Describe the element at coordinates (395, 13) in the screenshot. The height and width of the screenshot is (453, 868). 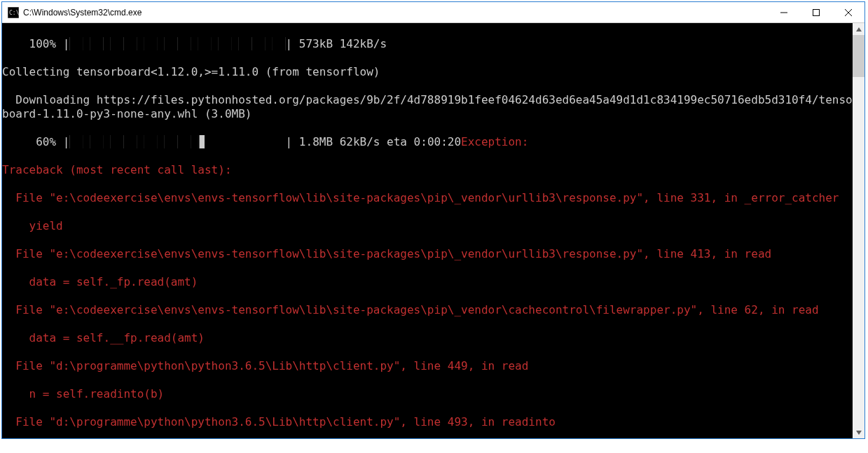
I see `window-title: C:\Windows\System32\cmd.exe` at that location.